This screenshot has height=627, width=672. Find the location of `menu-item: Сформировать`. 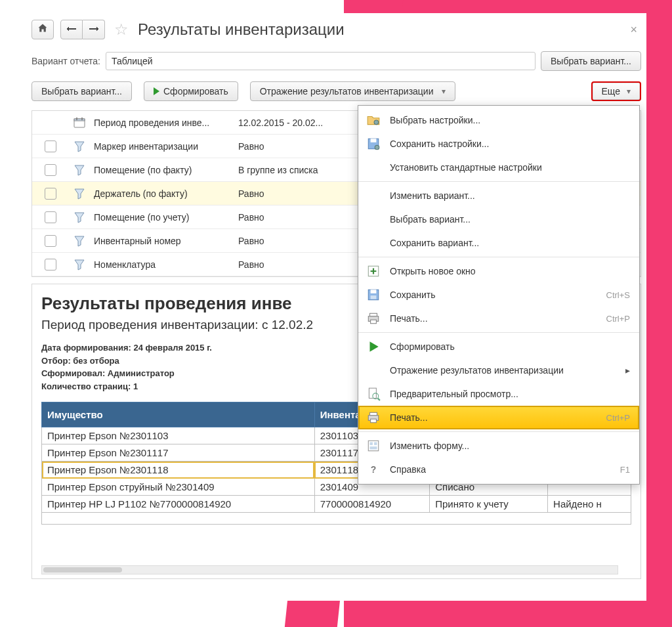

menu-item: Сформировать is located at coordinates (499, 347).